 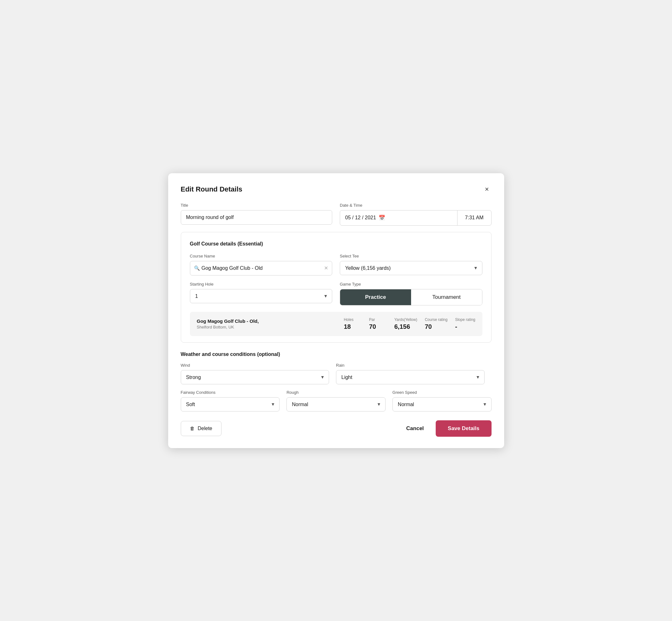 I want to click on rough-dropdown: SoftNormalHardFirm, so click(x=336, y=404).